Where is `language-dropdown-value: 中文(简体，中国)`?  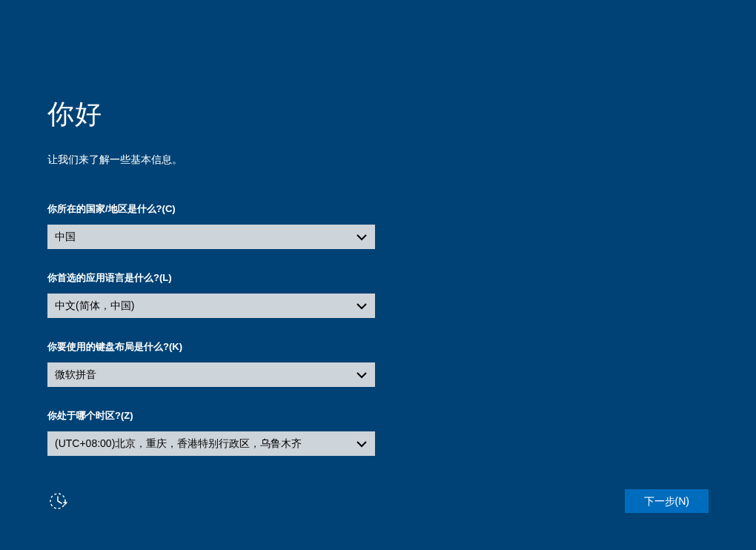
language-dropdown-value: 中文(简体，中国) is located at coordinates (205, 306).